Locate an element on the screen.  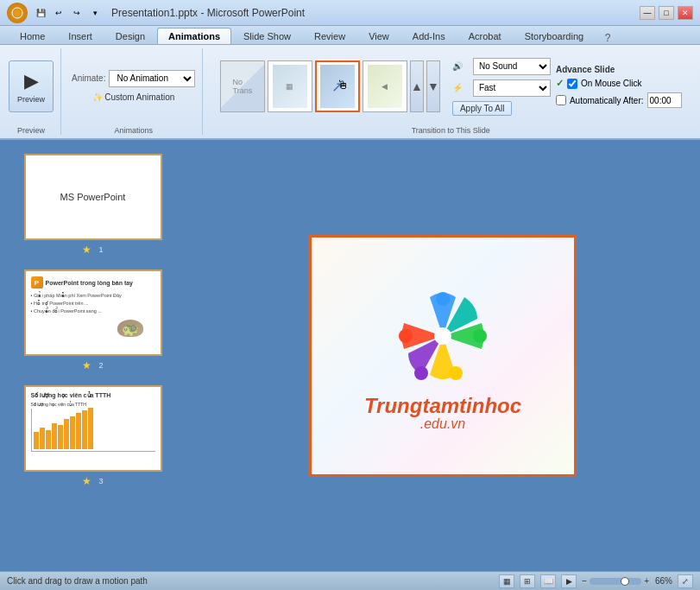
transitions-row: NoTrans ▦ ↗ 🖱 is located at coordinates (330, 86).